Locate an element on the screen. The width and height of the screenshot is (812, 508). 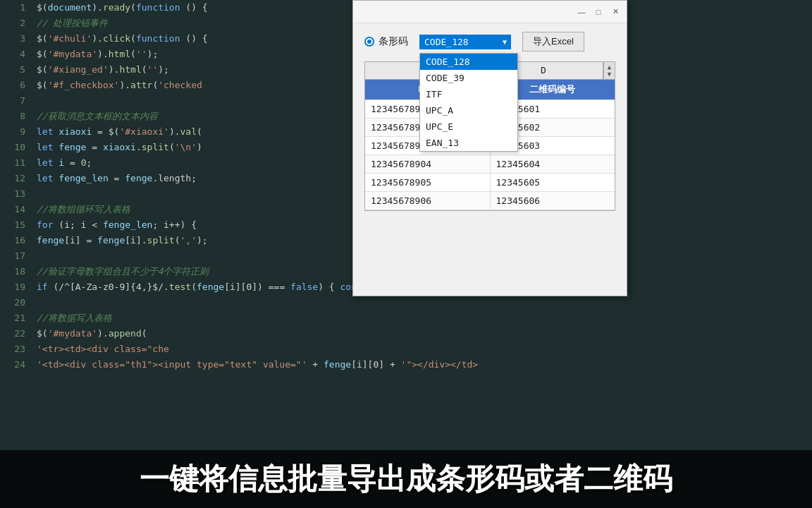
code-line-23: 23 '<tr><td><div class="che is located at coordinates (406, 349).